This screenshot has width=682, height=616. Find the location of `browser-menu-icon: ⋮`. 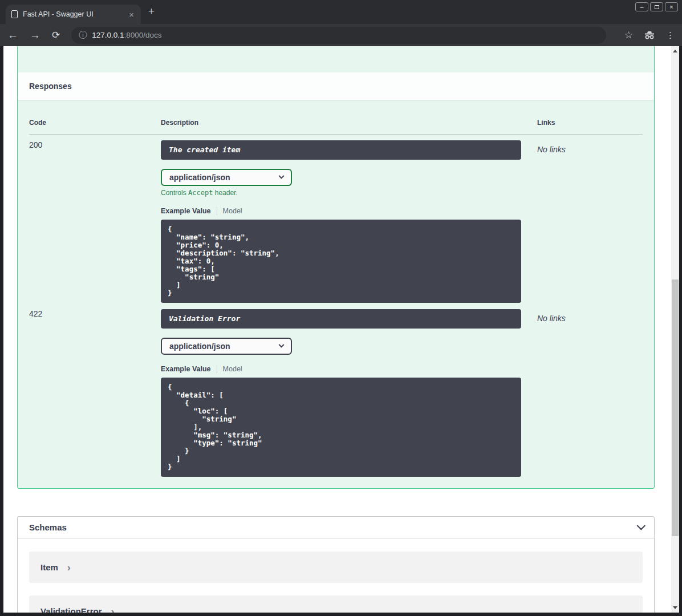

browser-menu-icon: ⋮ is located at coordinates (671, 35).